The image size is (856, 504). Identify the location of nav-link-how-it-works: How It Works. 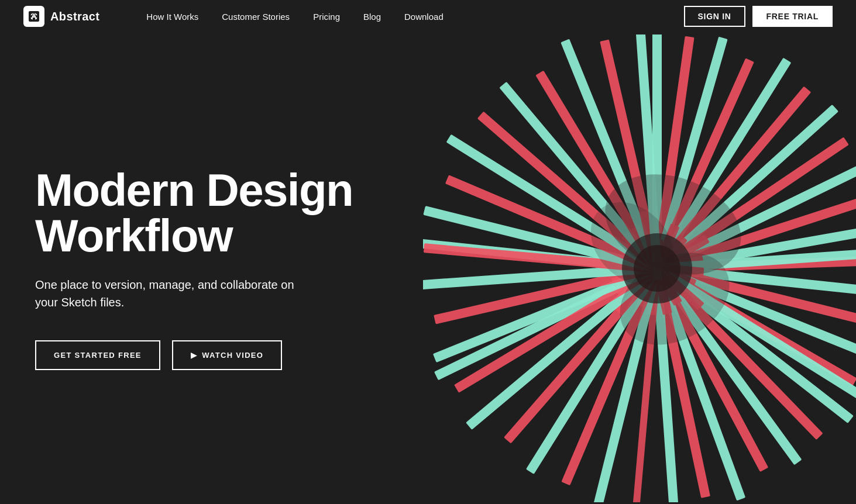
(172, 16).